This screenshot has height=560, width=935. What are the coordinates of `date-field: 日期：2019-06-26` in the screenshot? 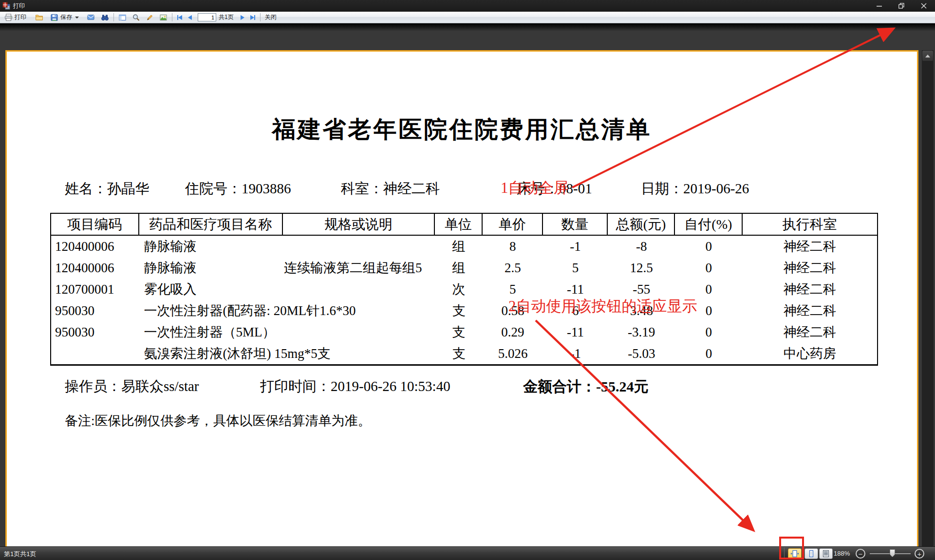 It's located at (695, 189).